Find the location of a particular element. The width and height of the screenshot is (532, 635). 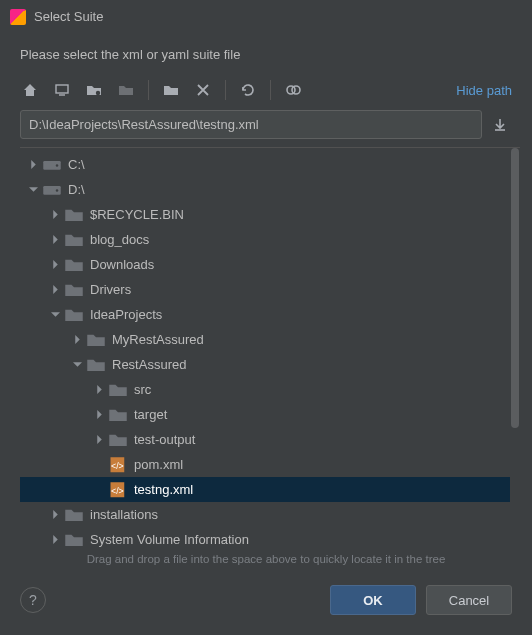

tree-item-label: installations is located at coordinates (124, 514).